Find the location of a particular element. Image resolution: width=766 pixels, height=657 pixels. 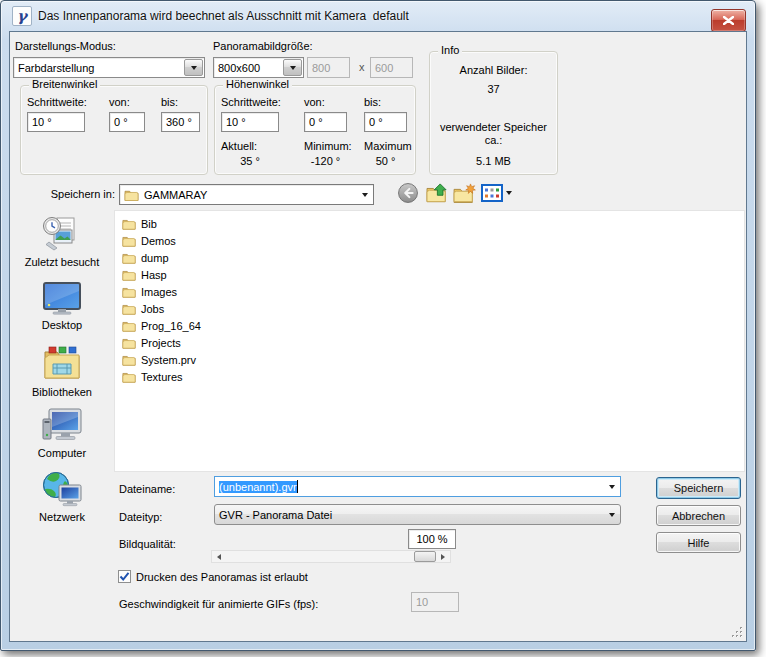

folder-item: System.prv is located at coordinates (430, 360).